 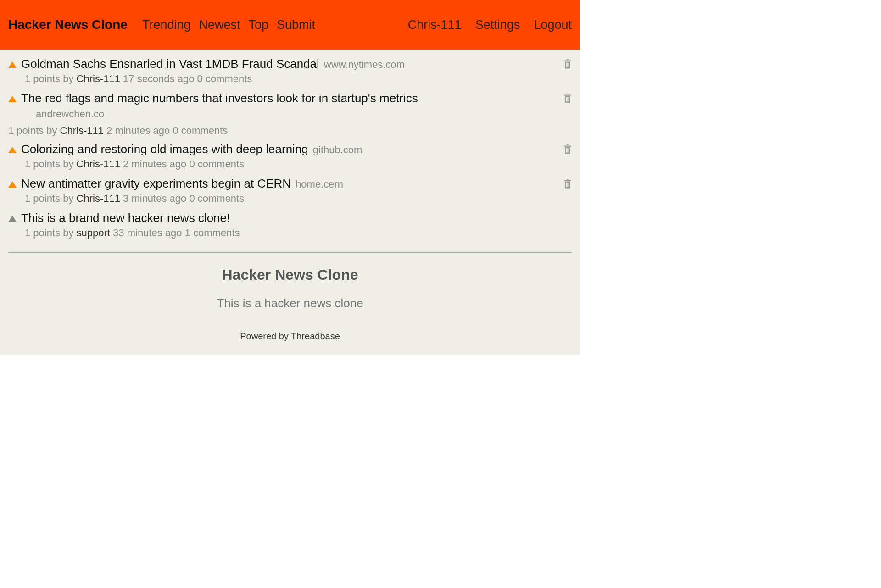 What do you see at coordinates (165, 150) in the screenshot?
I see `post-title: Colorizing and restoring old images with…` at bounding box center [165, 150].